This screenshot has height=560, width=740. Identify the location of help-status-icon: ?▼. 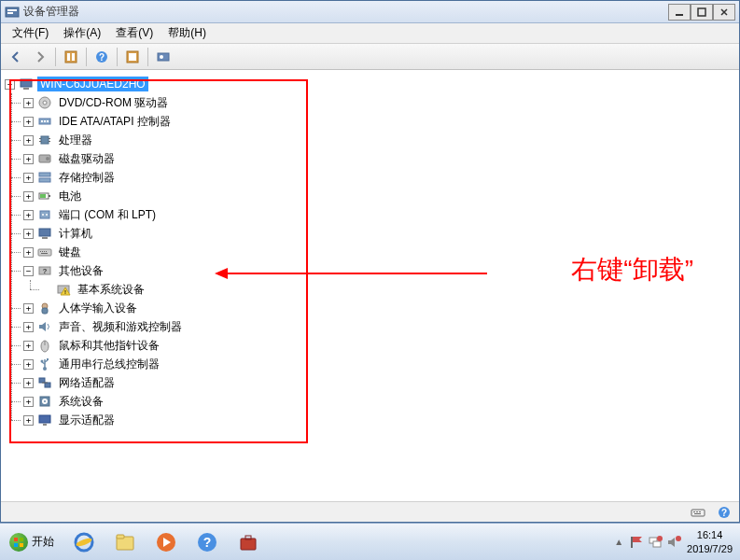
(724, 512).